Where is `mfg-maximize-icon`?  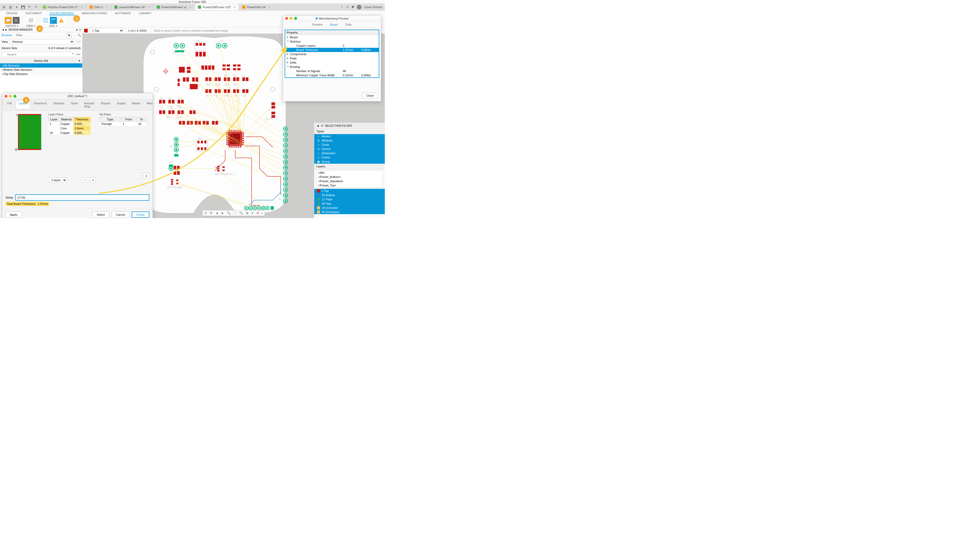 mfg-maximize-icon is located at coordinates (296, 18).